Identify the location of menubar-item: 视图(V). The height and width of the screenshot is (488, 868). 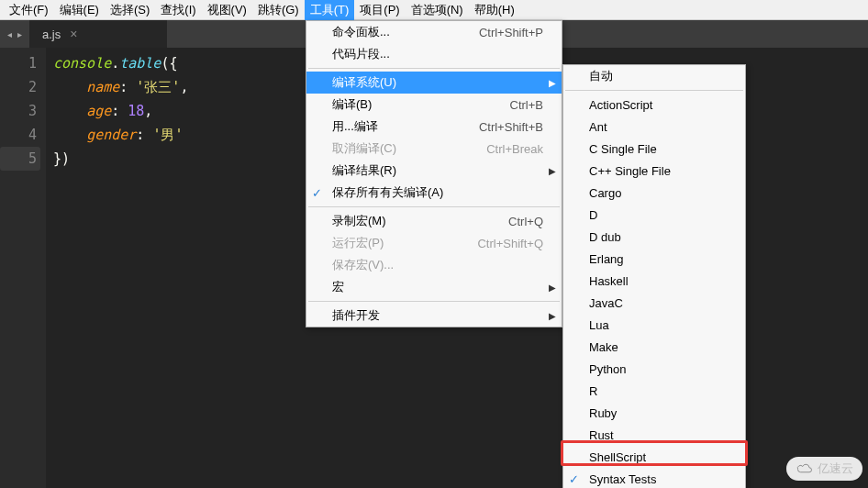
(228, 10).